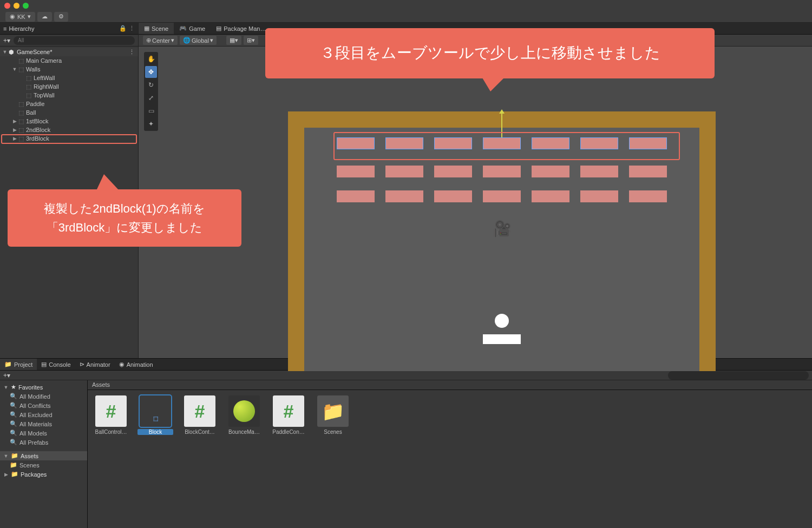  Describe the element at coordinates (333, 415) in the screenshot. I see `asset-item: 📁Scenes` at that location.